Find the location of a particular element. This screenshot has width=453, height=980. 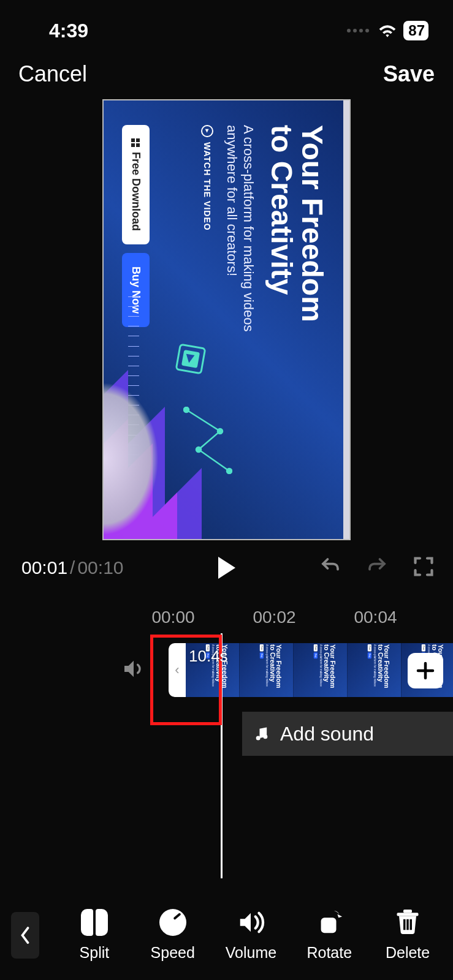

rotate-icon is located at coordinates (329, 922).